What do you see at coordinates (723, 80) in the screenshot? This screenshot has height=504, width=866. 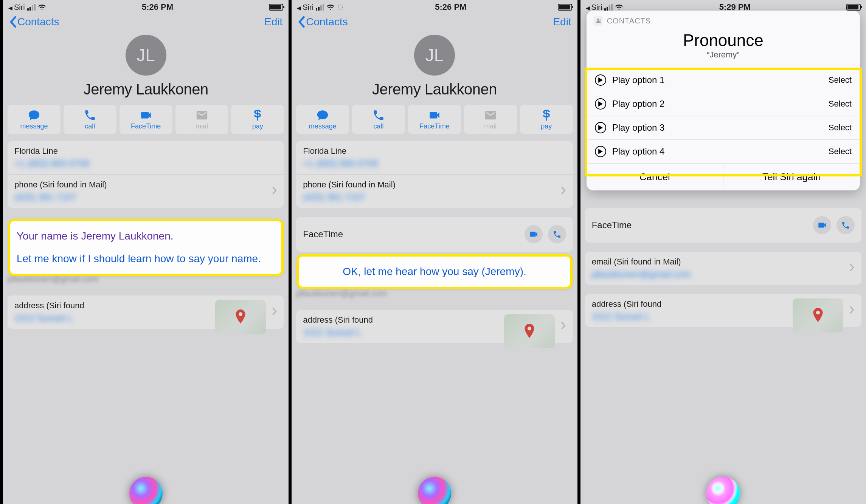 I see `play-option-1: Play option 1 Select` at bounding box center [723, 80].